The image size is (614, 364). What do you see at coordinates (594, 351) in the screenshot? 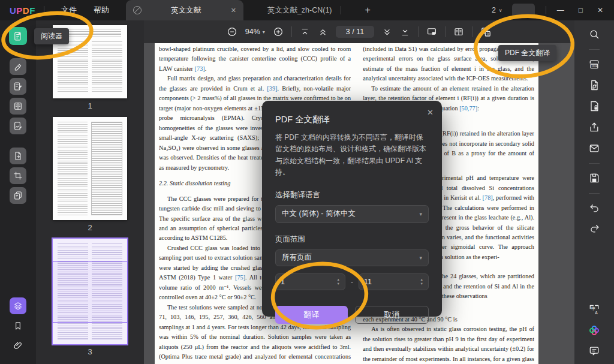
I see `feedback-bubble-icon` at bounding box center [594, 351].